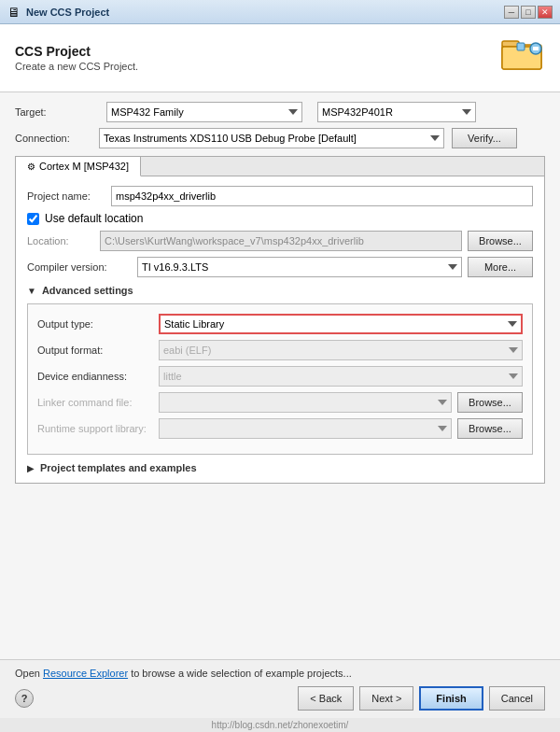 Image resolution: width=560 pixels, height=732 pixels. What do you see at coordinates (341, 324) in the screenshot?
I see `output-type-select: Static Library` at bounding box center [341, 324].